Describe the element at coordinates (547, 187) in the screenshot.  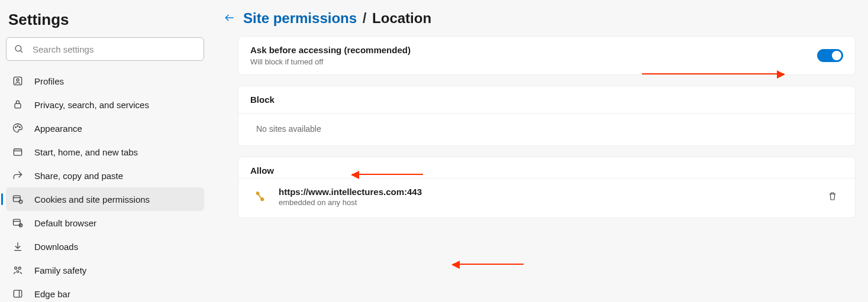
I see `allow-card: Allow https://www.intellectures.com:443 …` at that location.